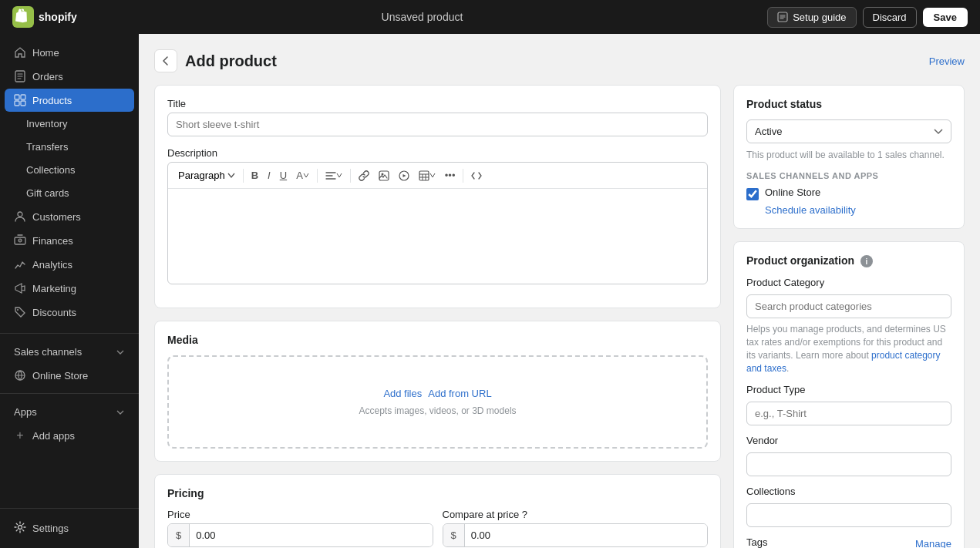 This screenshot has width=980, height=548. What do you see at coordinates (849, 261) in the screenshot?
I see `org-card-title: Product organization i` at bounding box center [849, 261].